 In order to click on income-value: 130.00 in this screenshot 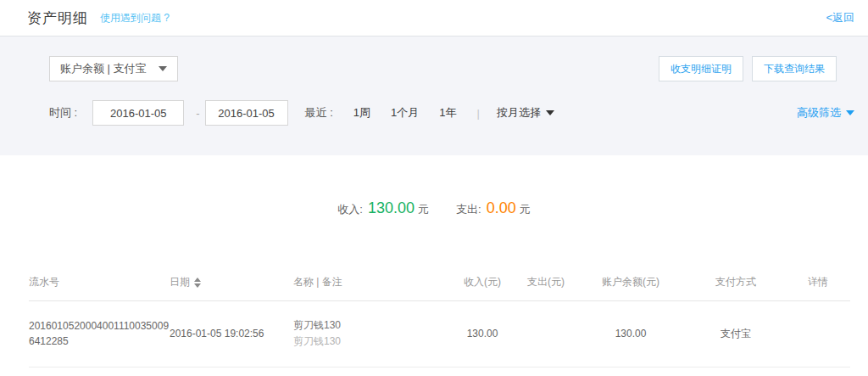, I will do `click(392, 209)`.